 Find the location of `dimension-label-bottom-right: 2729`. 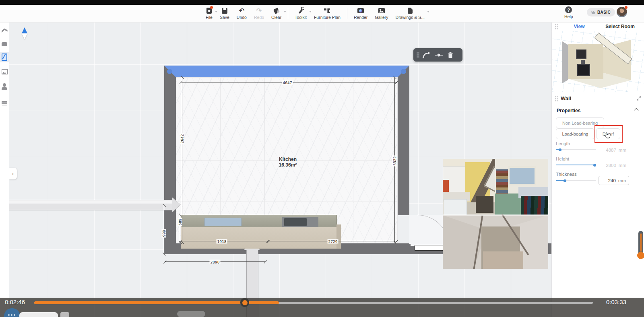

dimension-label-bottom-right: 2729 is located at coordinates (333, 241).